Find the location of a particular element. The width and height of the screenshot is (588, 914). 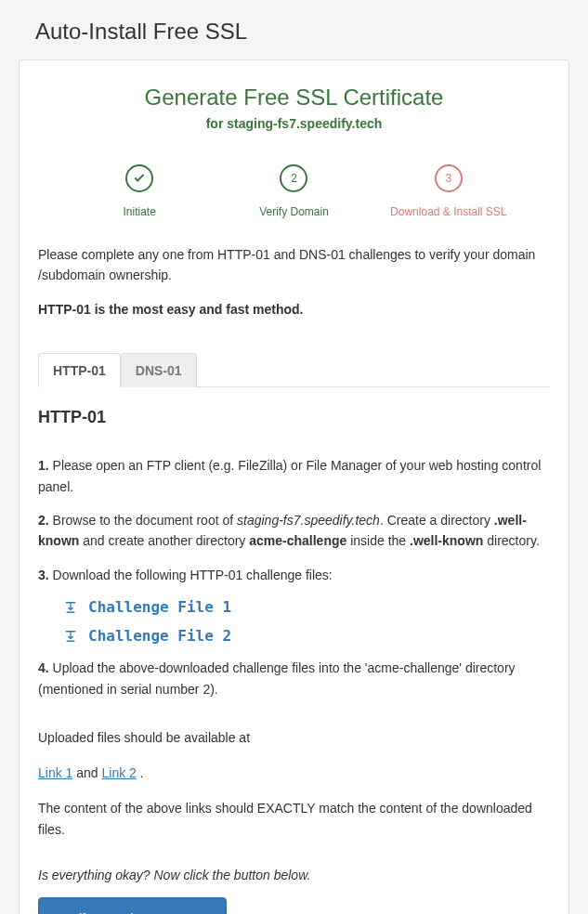

t: and create another directory is located at coordinates (163, 541).